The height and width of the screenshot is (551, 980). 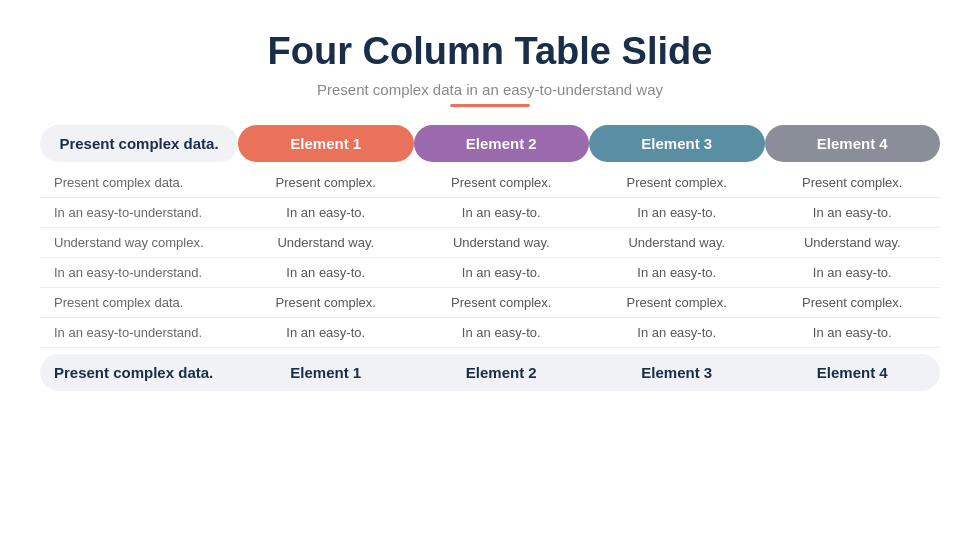 What do you see at coordinates (853, 213) in the screenshot?
I see `cell-r1-c4: In an easy-to.` at bounding box center [853, 213].